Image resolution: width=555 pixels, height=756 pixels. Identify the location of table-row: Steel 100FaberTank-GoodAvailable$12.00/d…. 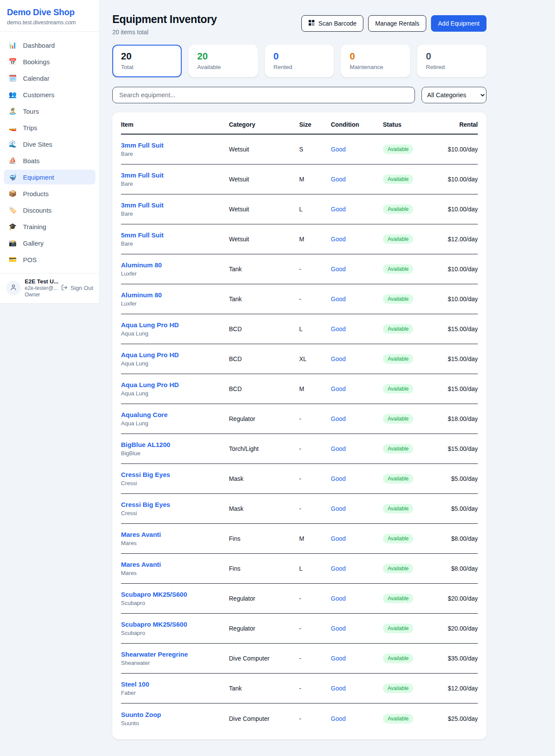
(299, 688).